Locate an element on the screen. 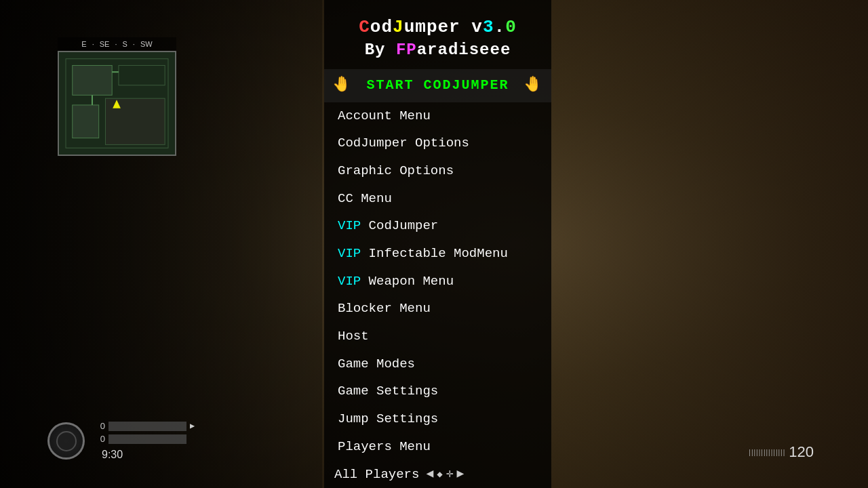 The image size is (868, 488). ammo-count: 120 is located at coordinates (802, 452).